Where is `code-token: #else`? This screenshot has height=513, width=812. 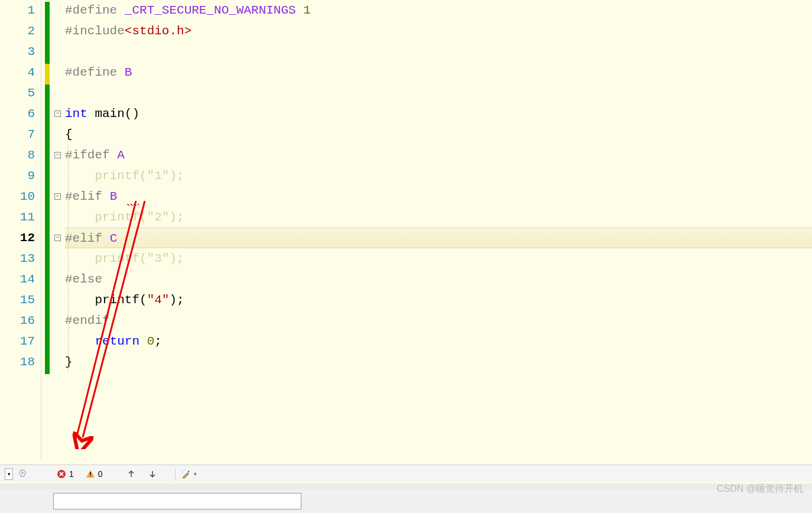 code-token: #else is located at coordinates (84, 279).